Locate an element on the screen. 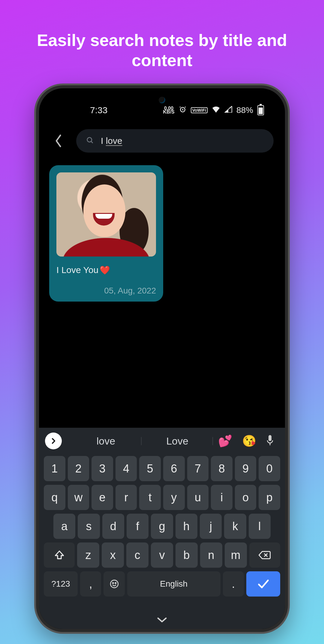  comma-key: , is located at coordinates (91, 584).